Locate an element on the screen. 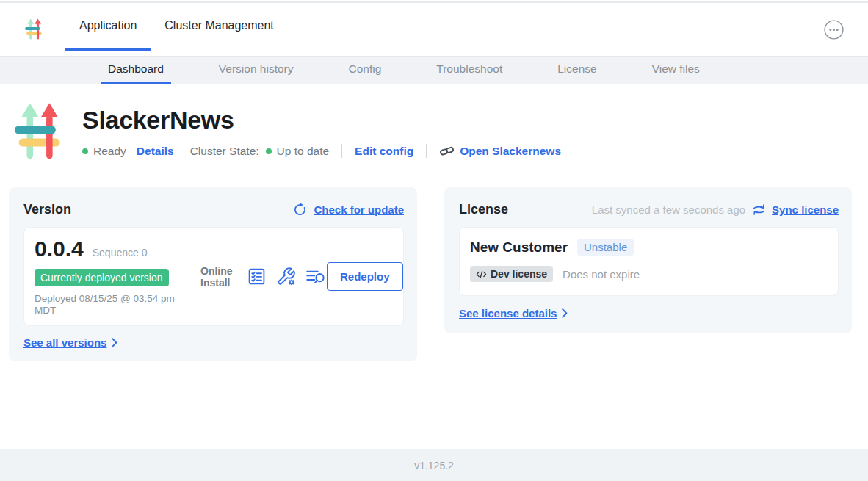 The image size is (868, 481). cluster-state-dot is located at coordinates (269, 151).